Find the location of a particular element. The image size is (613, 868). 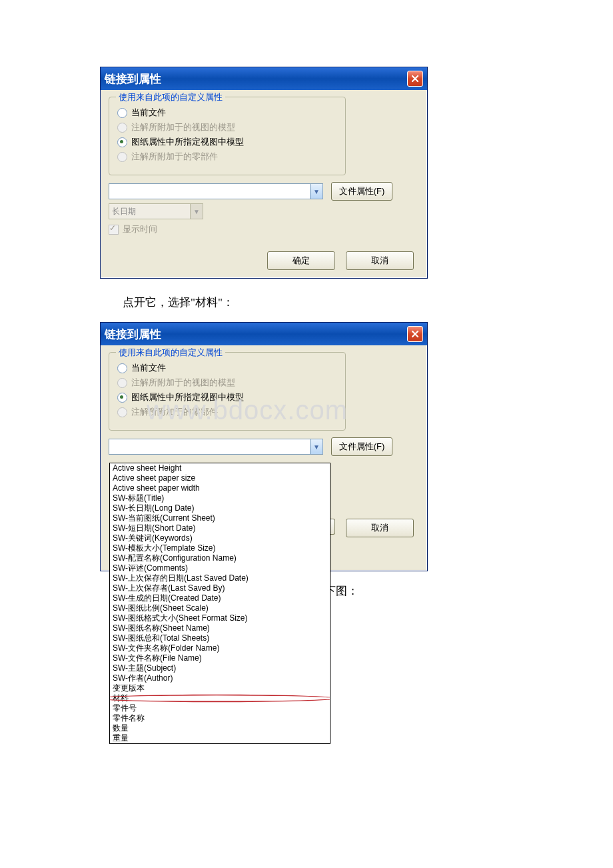

dropdown-item: SW-图纸总和(Total Sheets) is located at coordinates (220, 639).